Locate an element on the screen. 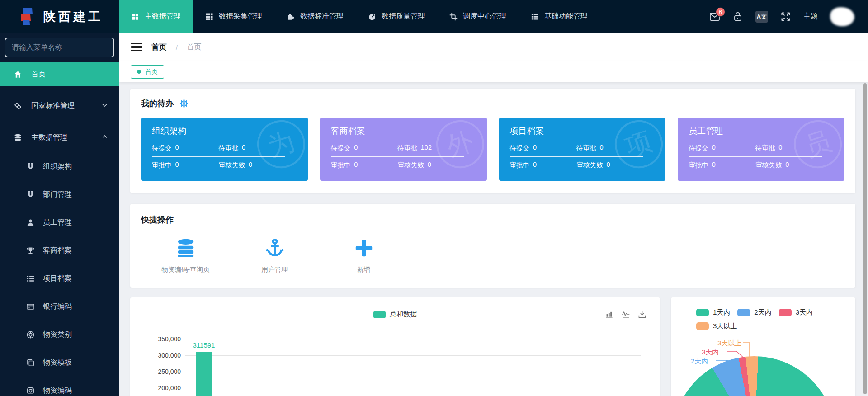 The height and width of the screenshot is (396, 868). message-count-badge: 6 is located at coordinates (721, 12).